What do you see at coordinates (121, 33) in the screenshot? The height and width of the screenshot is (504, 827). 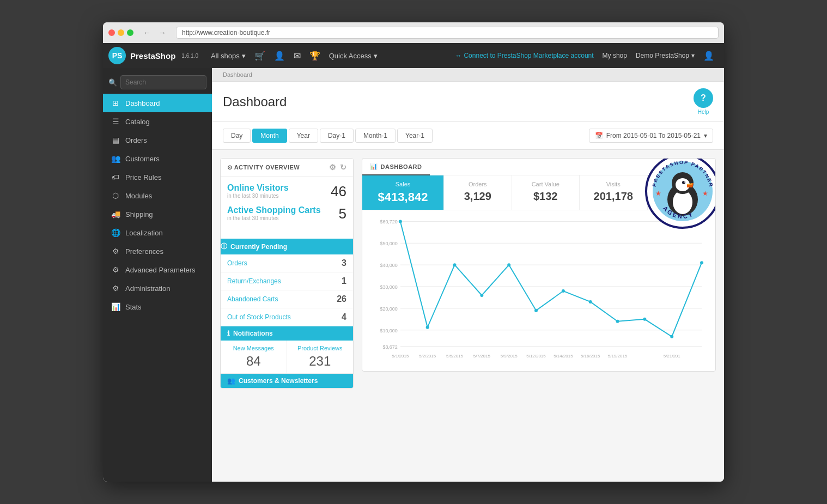 I see `dot-yellow` at bounding box center [121, 33].